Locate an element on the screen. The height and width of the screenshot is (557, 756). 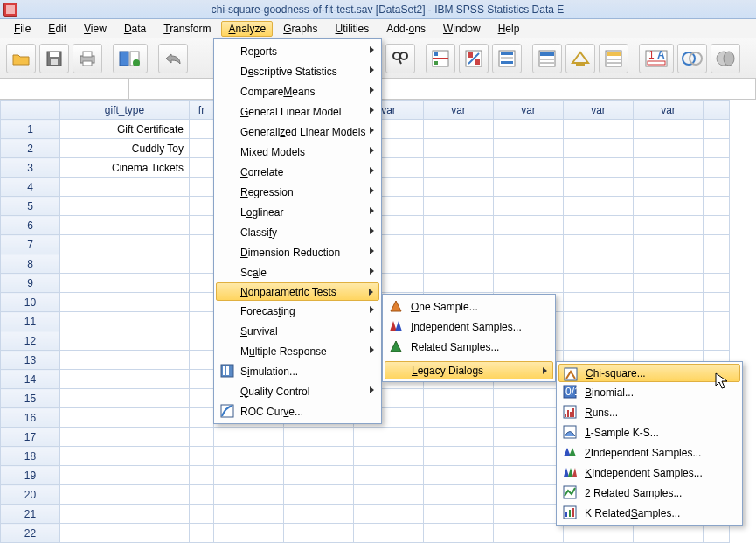
menu-item-legacy-dialogs: Legacy Dialogs is located at coordinates (468, 371).